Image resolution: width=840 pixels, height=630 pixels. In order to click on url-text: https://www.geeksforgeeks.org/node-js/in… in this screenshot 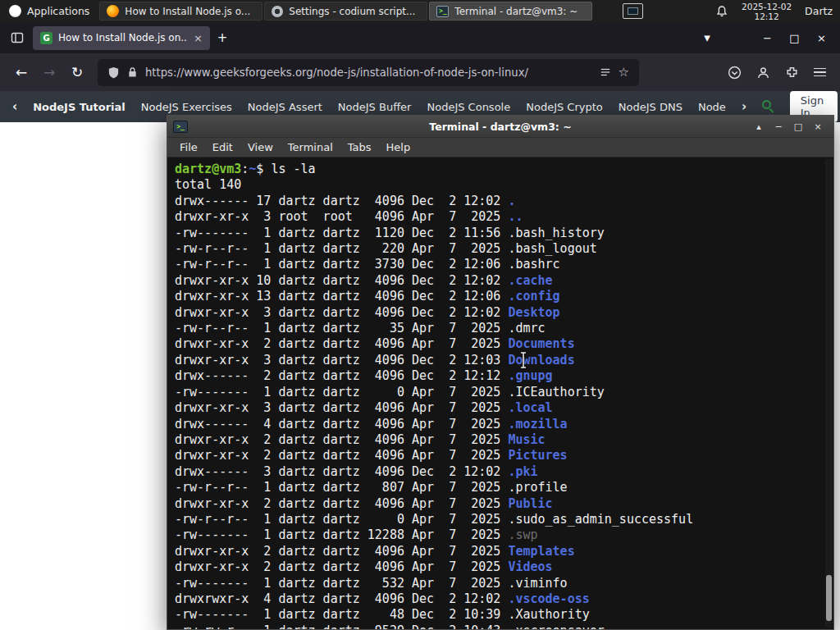, I will do `click(369, 72)`.